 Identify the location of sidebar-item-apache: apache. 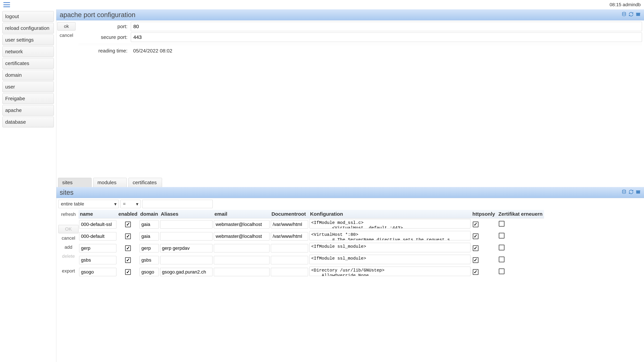
(28, 110).